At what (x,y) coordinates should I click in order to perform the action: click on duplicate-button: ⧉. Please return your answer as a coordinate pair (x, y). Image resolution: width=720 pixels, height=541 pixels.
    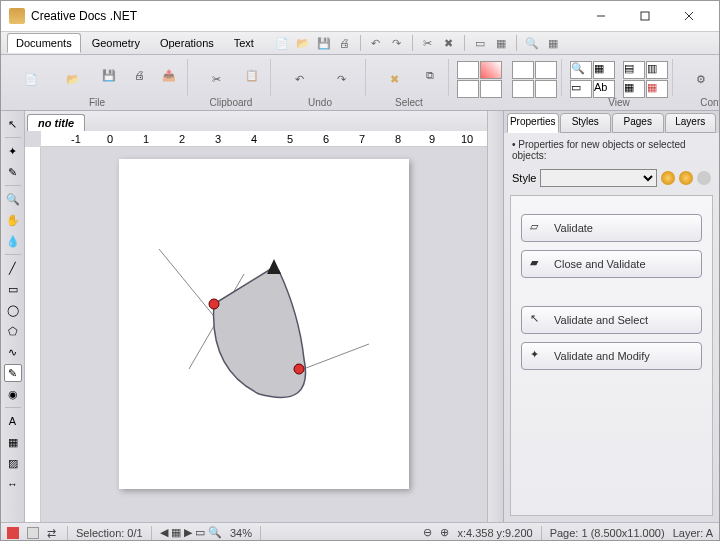
    Looking at the image, I should click on (430, 75).